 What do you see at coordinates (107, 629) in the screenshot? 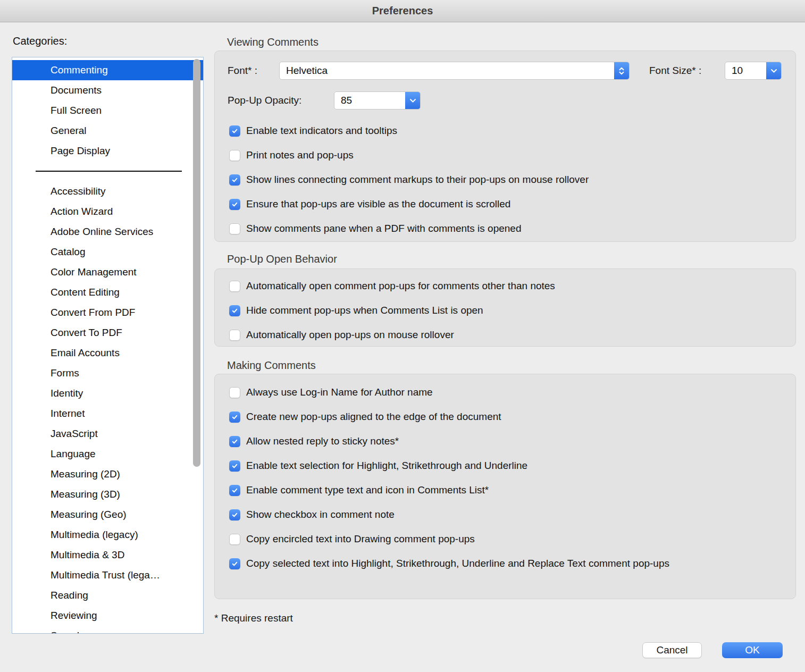
I see `sidebar-item-search: Search` at bounding box center [107, 629].